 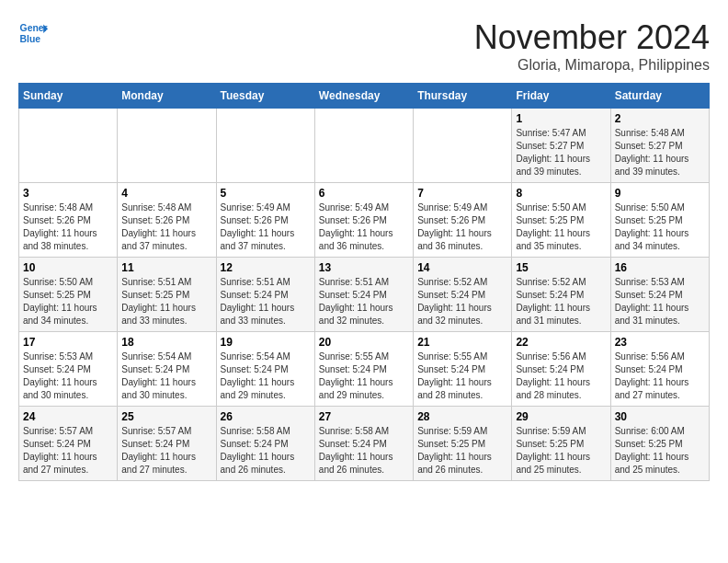 I want to click on day-cell: 2Sunrise: 5:48 AM Sunset: 5:27 PM Daylig…, so click(x=660, y=145).